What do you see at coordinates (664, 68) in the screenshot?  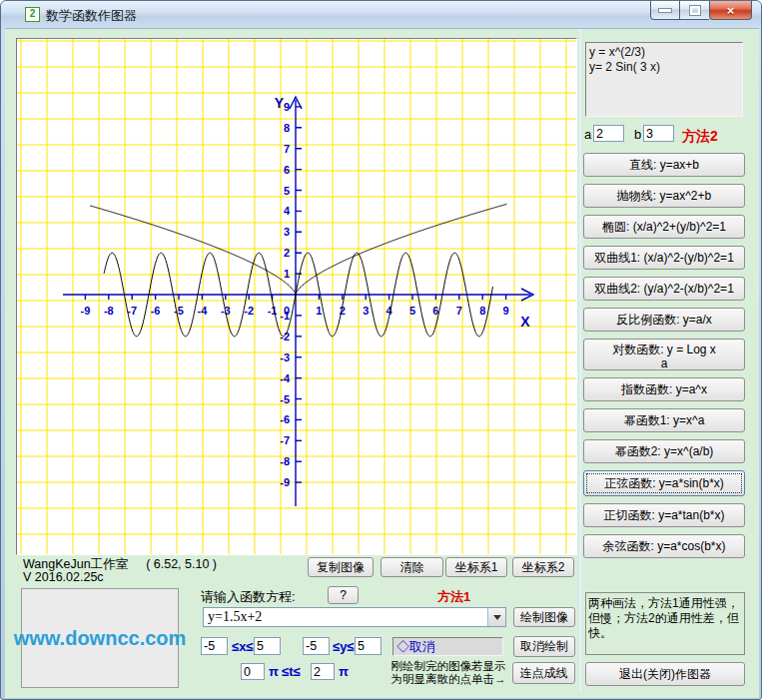 I see `equation-line-2: y= 2 Sin( 3 x)` at bounding box center [664, 68].